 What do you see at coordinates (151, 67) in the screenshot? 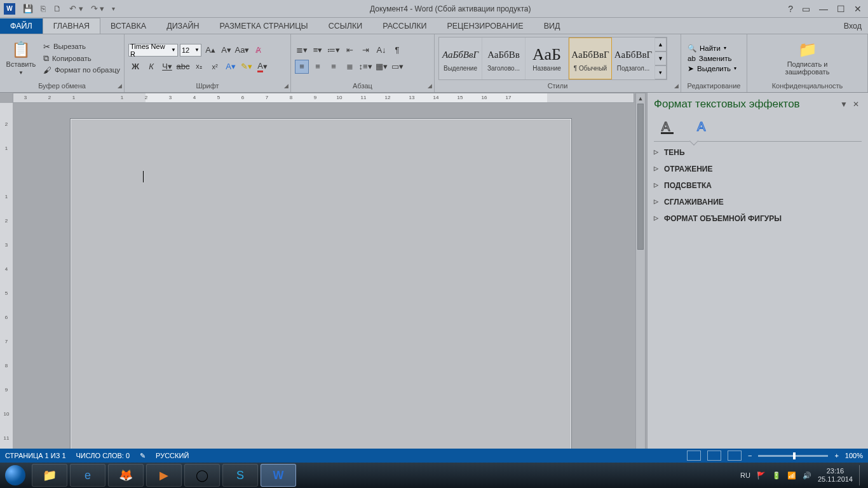
I see `italic-icon: К` at bounding box center [151, 67].